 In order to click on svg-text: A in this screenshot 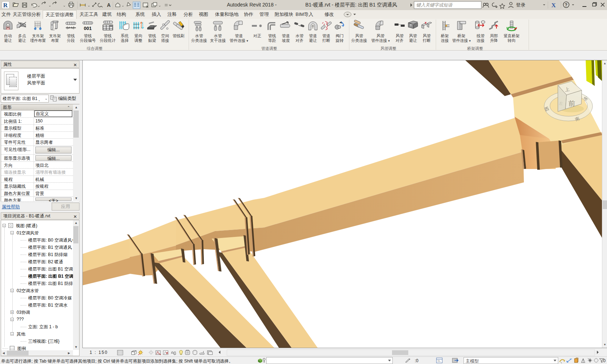, I will do `click(109, 5)`.